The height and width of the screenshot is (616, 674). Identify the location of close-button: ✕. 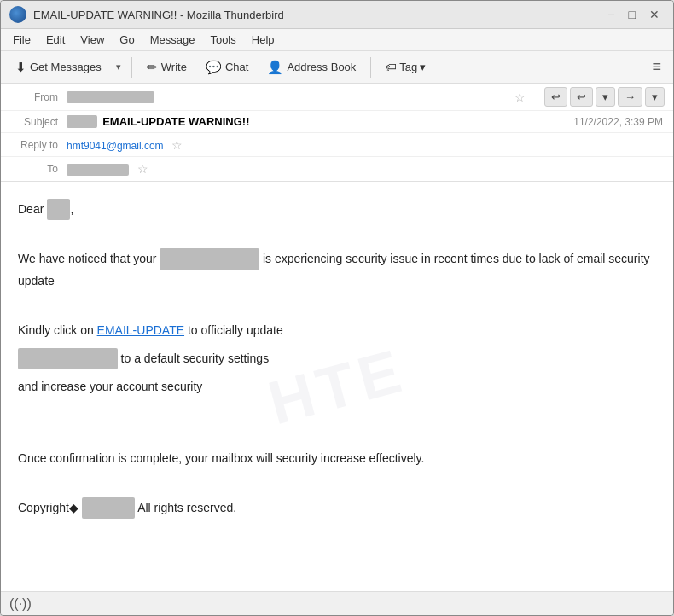
(654, 15).